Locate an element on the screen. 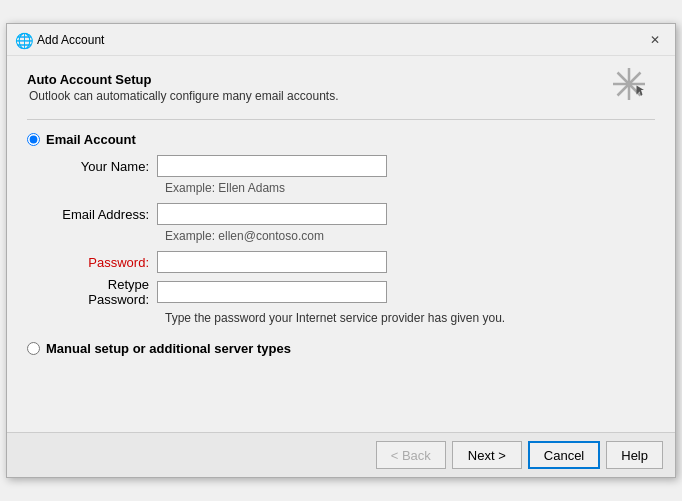 The image size is (682, 501). divider is located at coordinates (341, 120).